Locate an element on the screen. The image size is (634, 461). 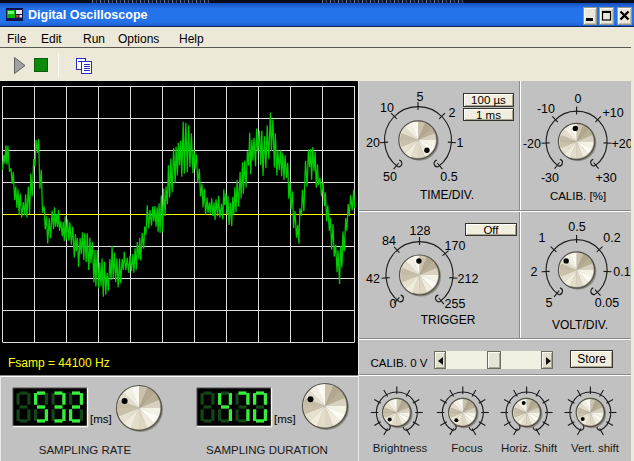
svg-text: +20 is located at coordinates (622, 144).